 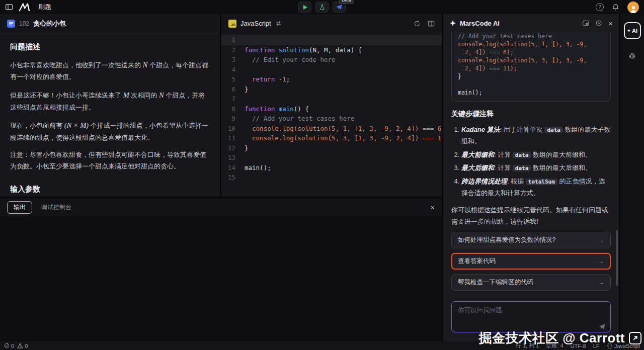 What do you see at coordinates (110, 47) in the screenshot?
I see `section-heading-description: 问题描述` at bounding box center [110, 47].